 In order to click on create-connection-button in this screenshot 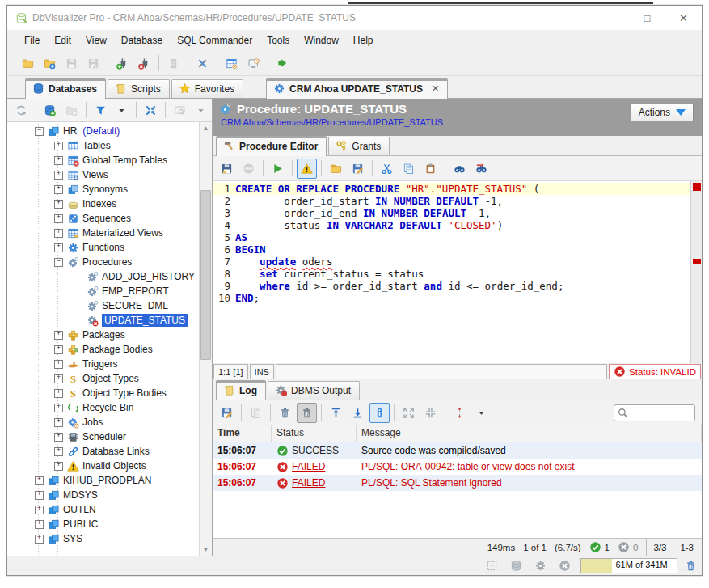, I will do `click(50, 110)`.